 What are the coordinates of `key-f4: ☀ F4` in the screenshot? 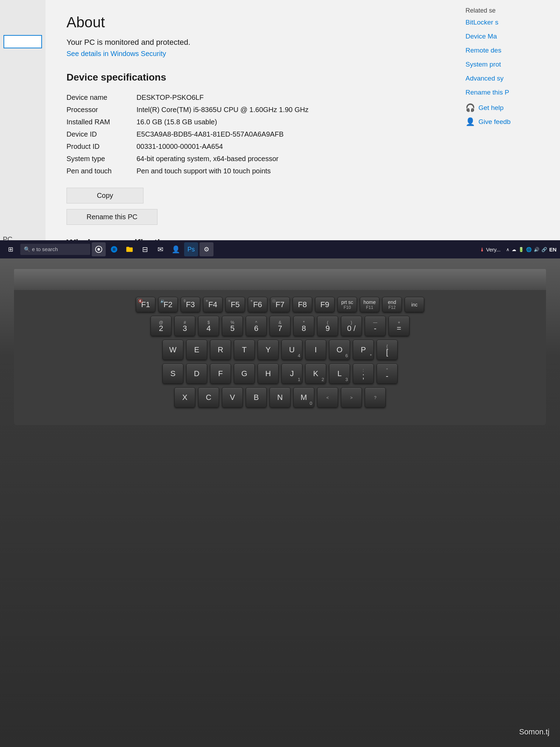 It's located at (213, 305).